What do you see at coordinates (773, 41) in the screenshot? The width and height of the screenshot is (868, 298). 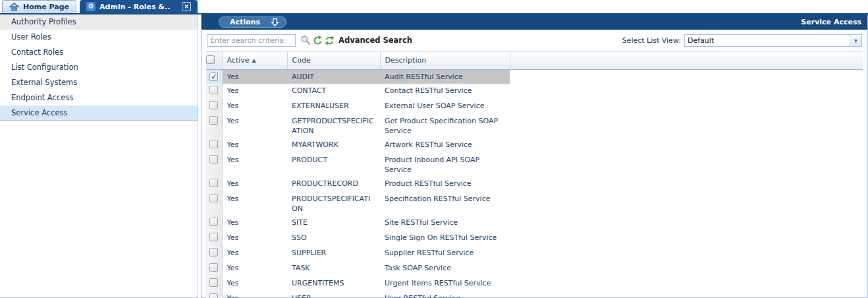 I see `list-view-select: Default ▾` at bounding box center [773, 41].